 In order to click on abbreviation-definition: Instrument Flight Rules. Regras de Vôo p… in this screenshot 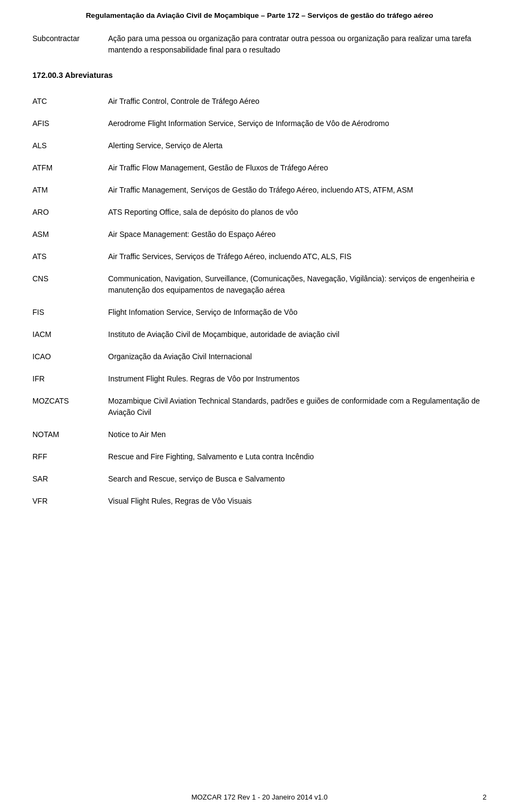, I will do `click(297, 379)`.